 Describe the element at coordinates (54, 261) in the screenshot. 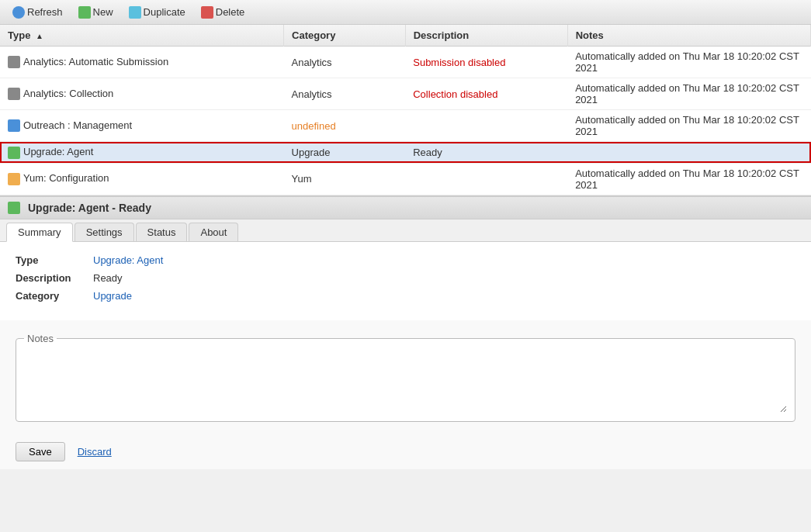

I see `summary-type-label: Type` at that location.